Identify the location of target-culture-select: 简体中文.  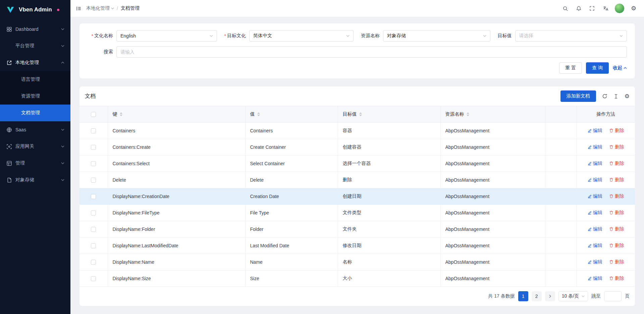
(301, 36).